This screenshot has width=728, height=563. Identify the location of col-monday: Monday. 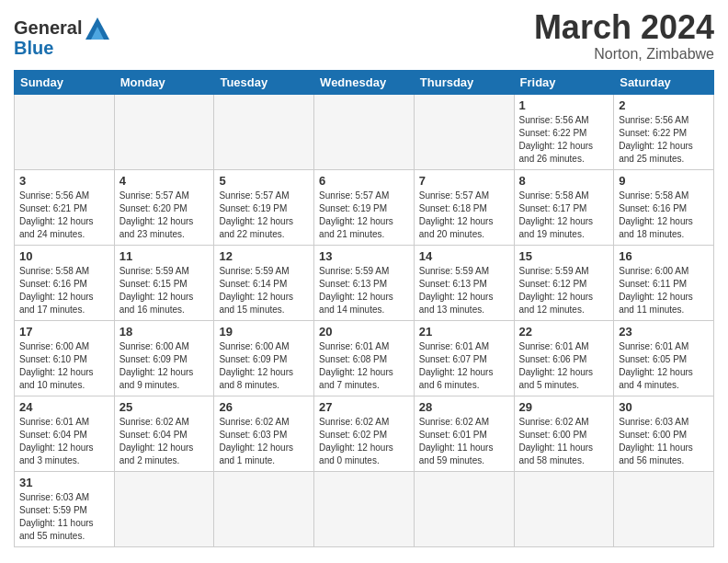
(164, 82).